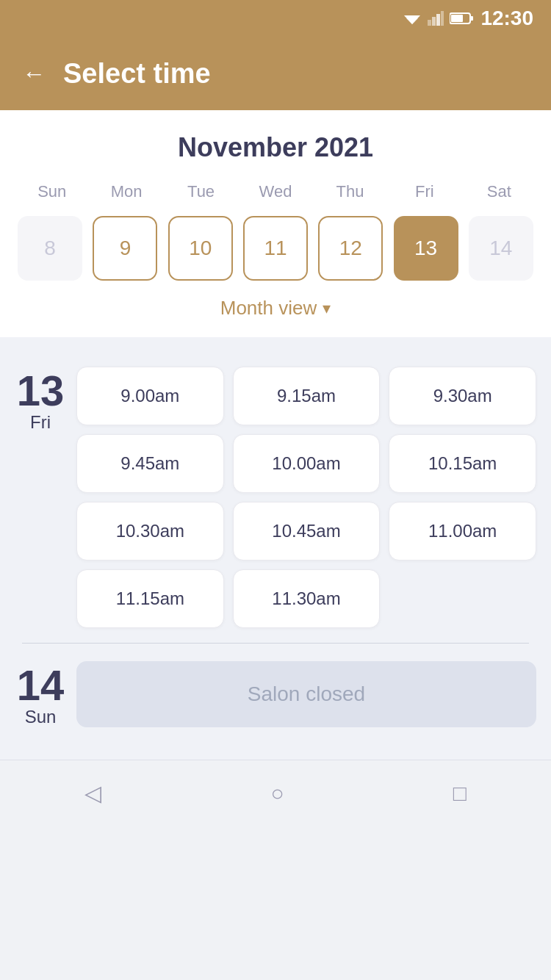  I want to click on status-icons, so click(438, 18).